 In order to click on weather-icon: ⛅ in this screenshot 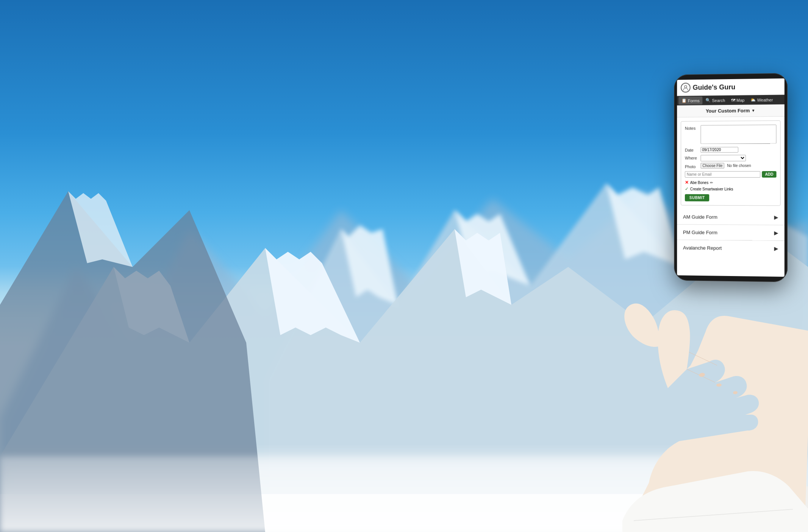, I will do `click(753, 100)`.